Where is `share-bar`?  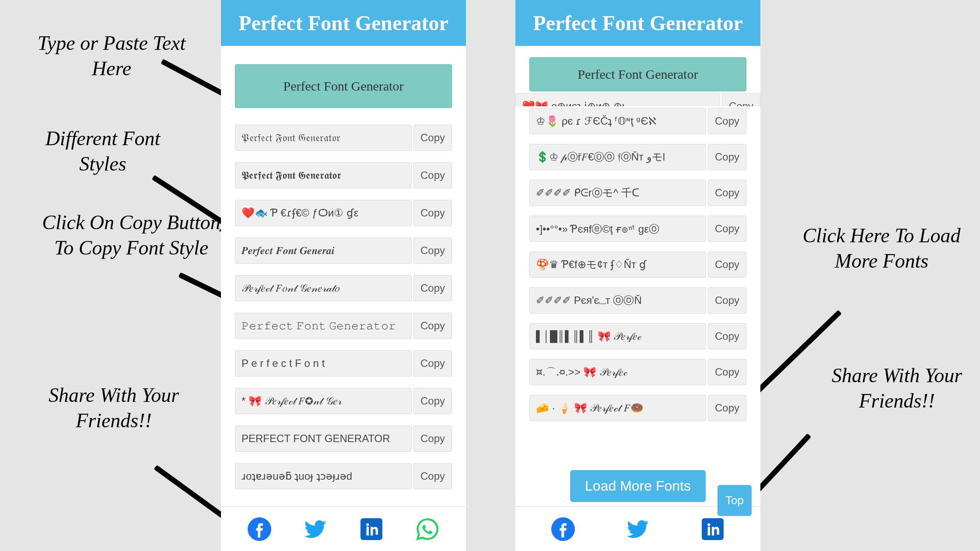
share-bar is located at coordinates (343, 529).